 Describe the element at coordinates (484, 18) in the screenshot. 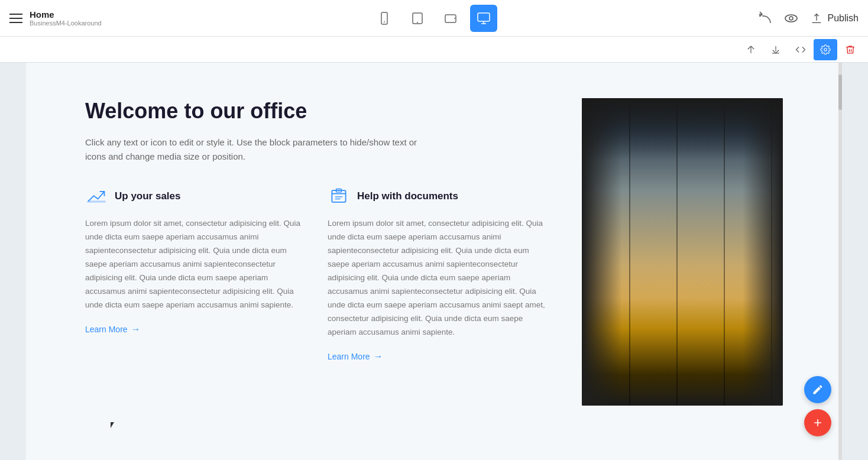

I see `device-desktop-button` at that location.